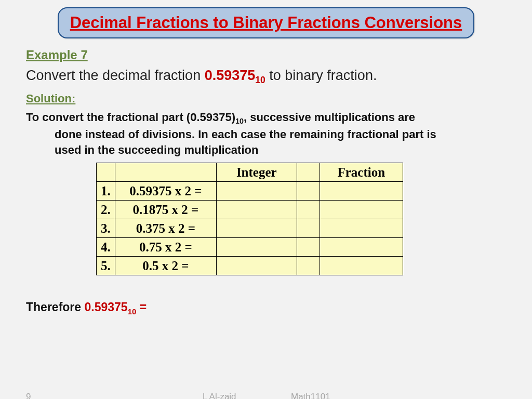 This screenshot has height=399, width=532. Describe the element at coordinates (266, 23) in the screenshot. I see `title-box: Decimal Fractions to Binary Fractions Co…` at that location.